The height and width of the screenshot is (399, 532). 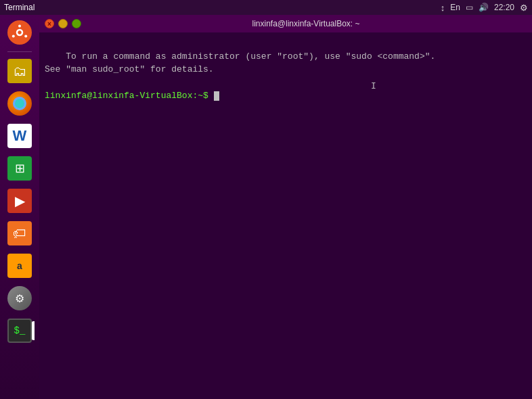 What do you see at coordinates (63, 24) in the screenshot?
I see `window-minimize-button` at bounding box center [63, 24].